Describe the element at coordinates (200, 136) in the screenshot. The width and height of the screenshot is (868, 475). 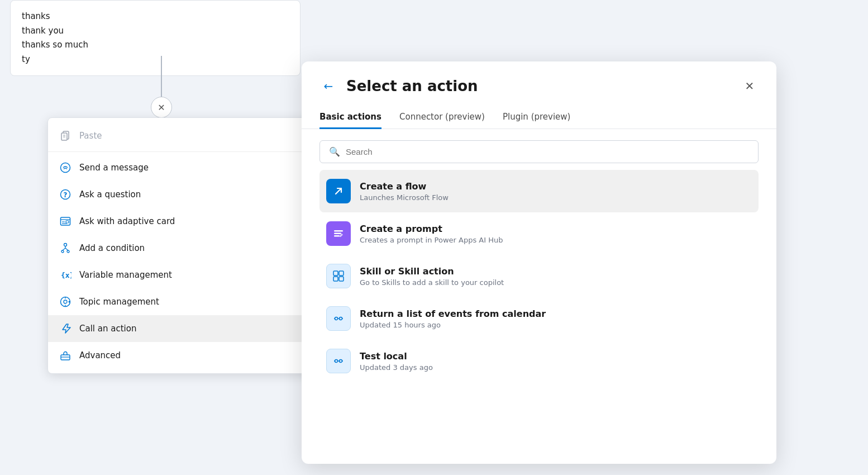
I see `paste-label: Paste` at that location.